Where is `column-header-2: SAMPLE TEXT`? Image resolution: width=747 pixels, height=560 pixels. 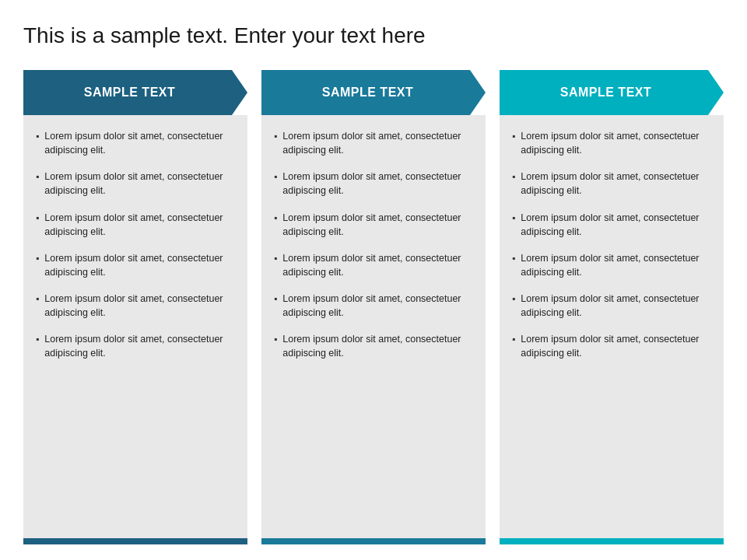
column-header-2: SAMPLE TEXT is located at coordinates (374, 93).